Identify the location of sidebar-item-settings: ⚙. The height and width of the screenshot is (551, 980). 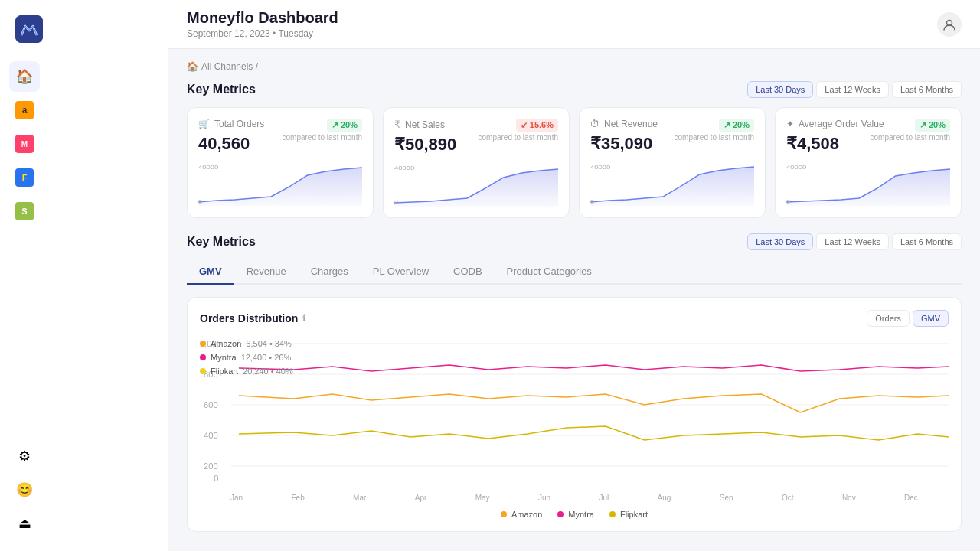
(24, 456).